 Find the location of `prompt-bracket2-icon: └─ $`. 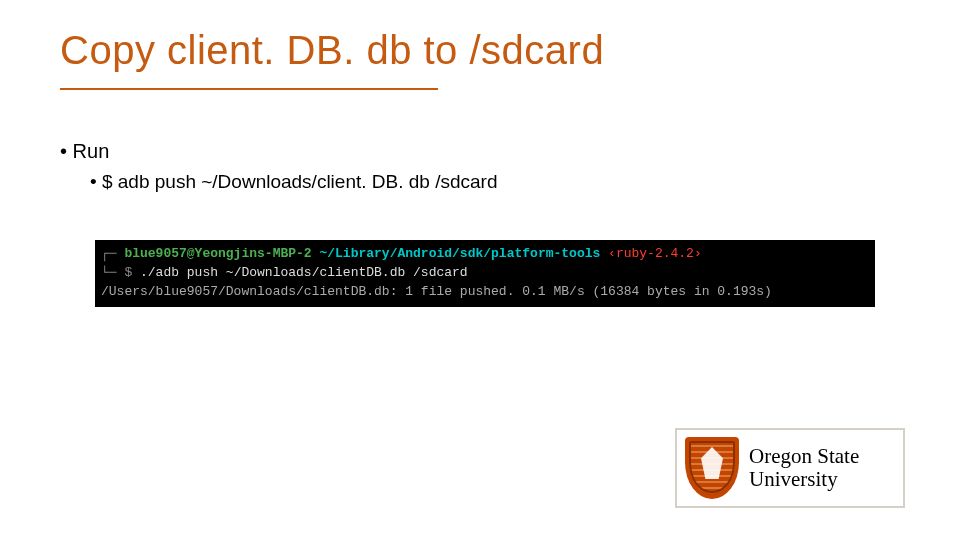

prompt-bracket2-icon: └─ $ is located at coordinates (120, 272).